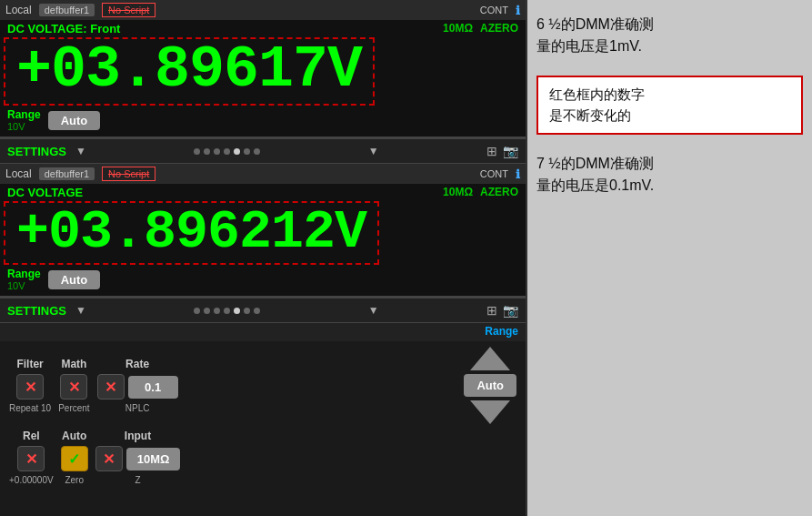  I want to click on autozero-check-icon: ✓, so click(75, 459).